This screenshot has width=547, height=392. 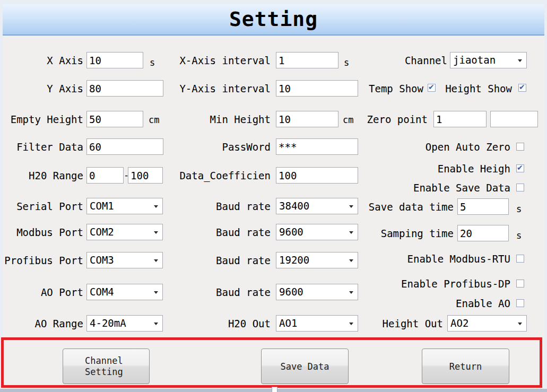 I want to click on height-show-label: Height Show, so click(x=475, y=89).